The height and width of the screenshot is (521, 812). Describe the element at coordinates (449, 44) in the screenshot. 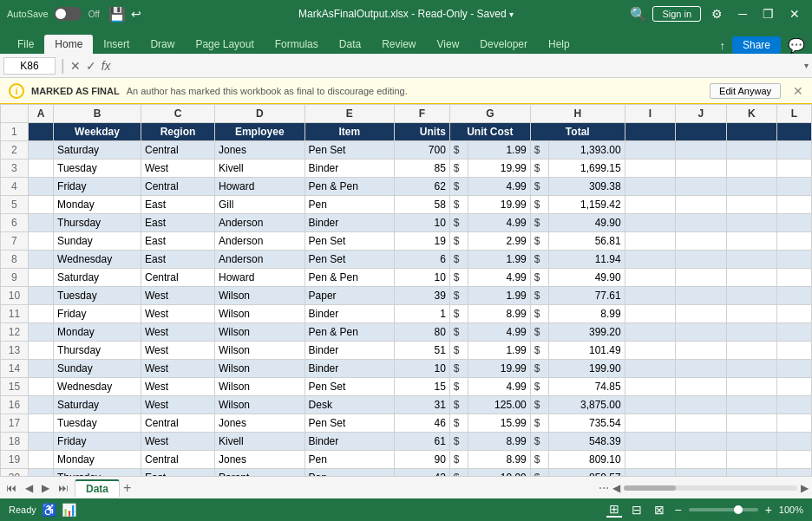

I see `tab-view: View` at that location.